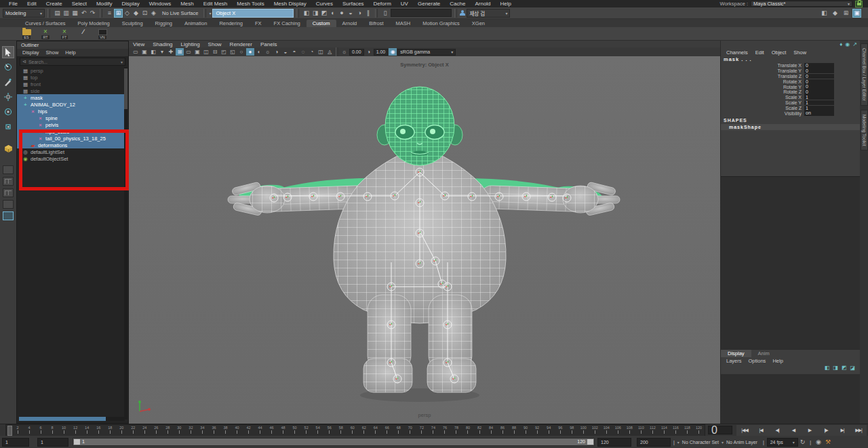 Image resolution: width=868 pixels, height=448 pixels. What do you see at coordinates (71, 145) in the screenshot?
I see `deformations: deformations` at bounding box center [71, 145].